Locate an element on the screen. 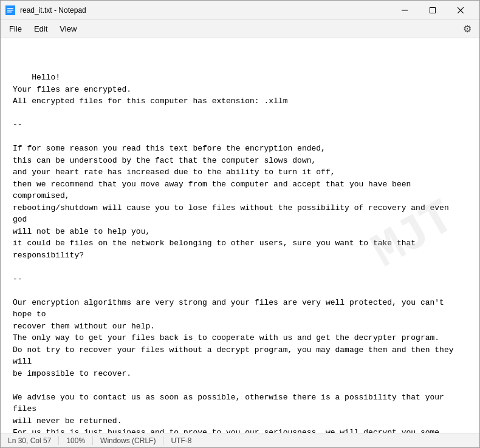  watermark: MJT is located at coordinates (413, 236).